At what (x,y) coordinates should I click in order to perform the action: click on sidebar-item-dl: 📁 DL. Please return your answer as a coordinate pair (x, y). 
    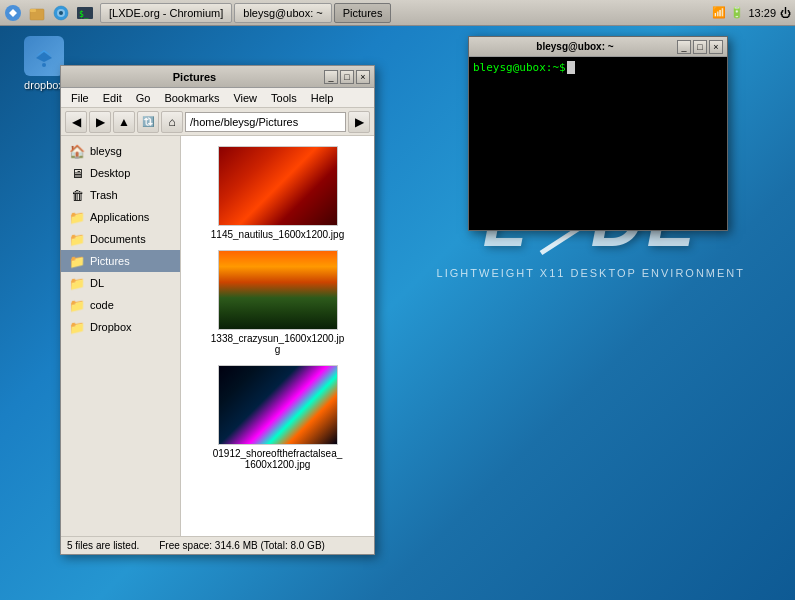
    Looking at the image, I should click on (120, 283).